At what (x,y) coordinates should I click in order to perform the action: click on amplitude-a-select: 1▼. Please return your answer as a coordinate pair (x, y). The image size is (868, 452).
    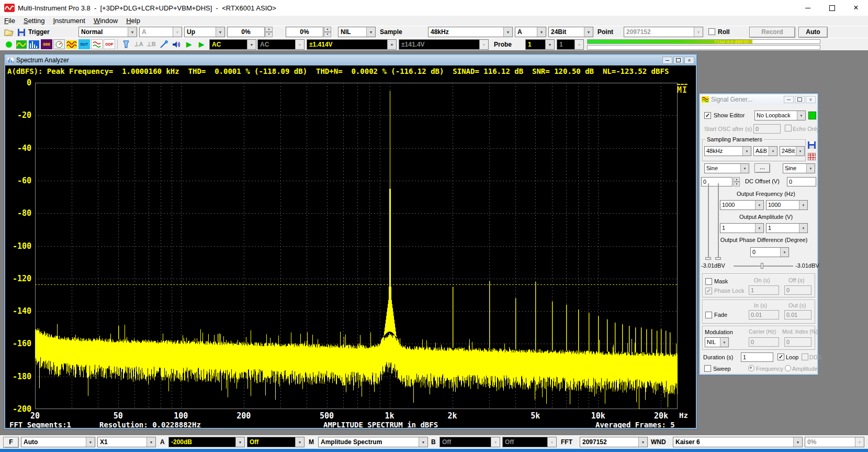
    Looking at the image, I should click on (742, 228).